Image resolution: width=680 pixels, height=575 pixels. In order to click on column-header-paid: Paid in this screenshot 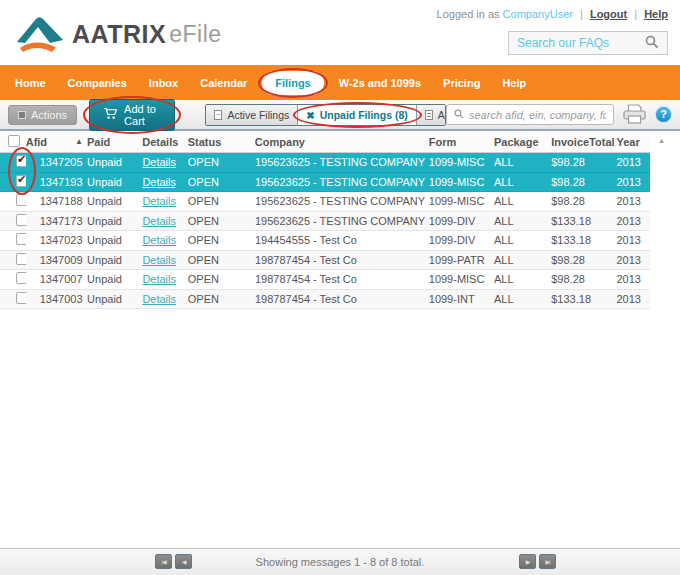, I will do `click(114, 142)`.